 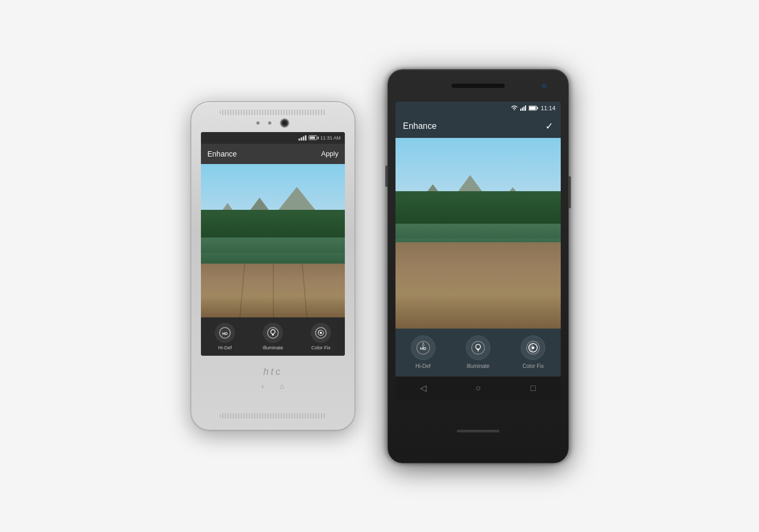 I want to click on android-back-button: ◁, so click(x=423, y=388).